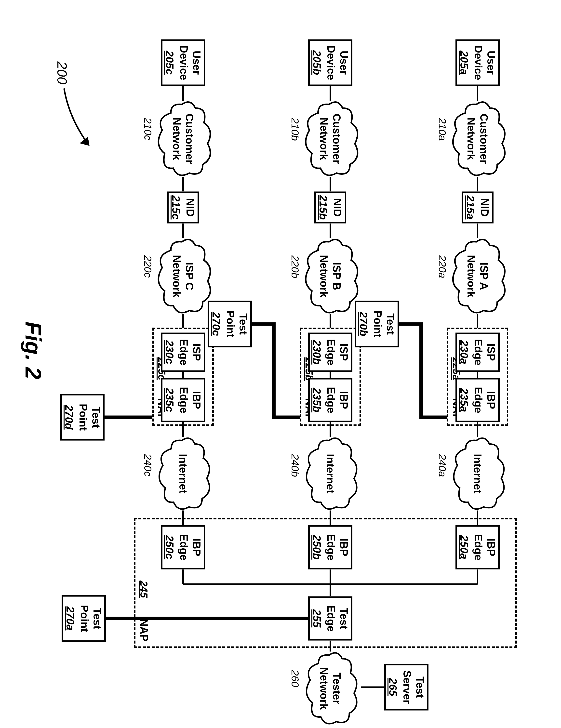 The width and height of the screenshot is (561, 728). Describe the element at coordinates (407, 687) in the screenshot. I see `label: Server` at that location.